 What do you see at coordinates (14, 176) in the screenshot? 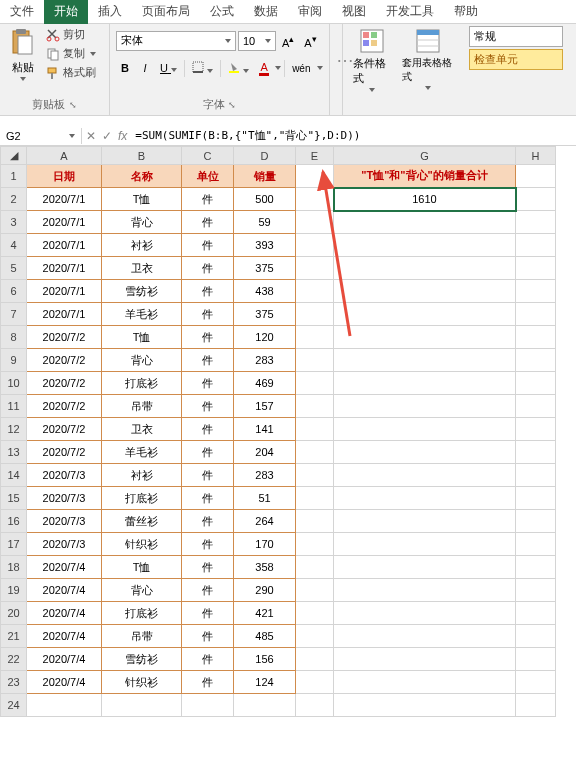
I see `row-header: 1` at bounding box center [14, 176].